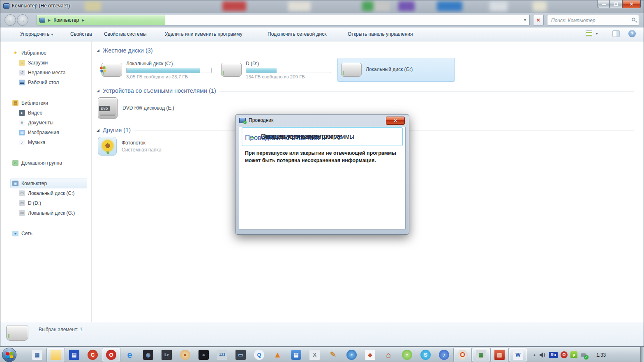  What do you see at coordinates (52, 123) in the screenshot?
I see `sidebar-item-documents: ≡ Документы` at bounding box center [52, 123].